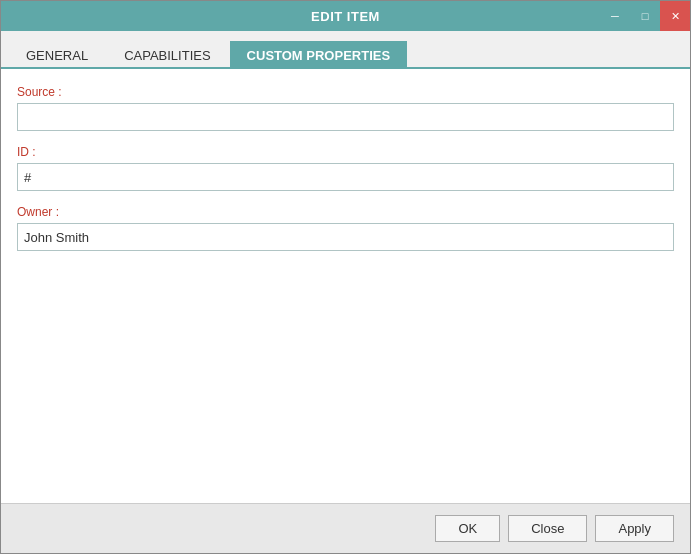  What do you see at coordinates (645, 16) in the screenshot?
I see `title-bar-controls: ─ □ ✕` at bounding box center [645, 16].